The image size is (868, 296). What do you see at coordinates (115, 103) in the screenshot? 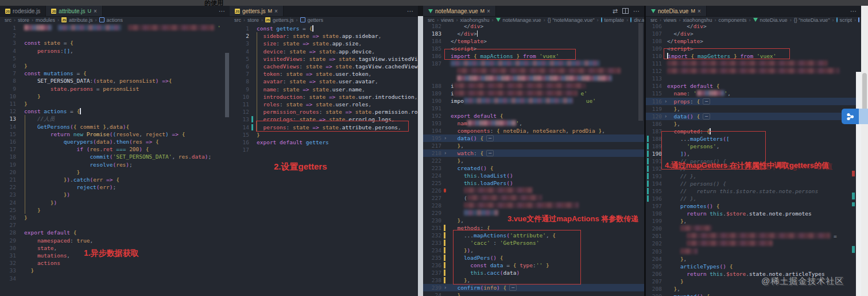
I see `code-line: 11}` at bounding box center [115, 103].